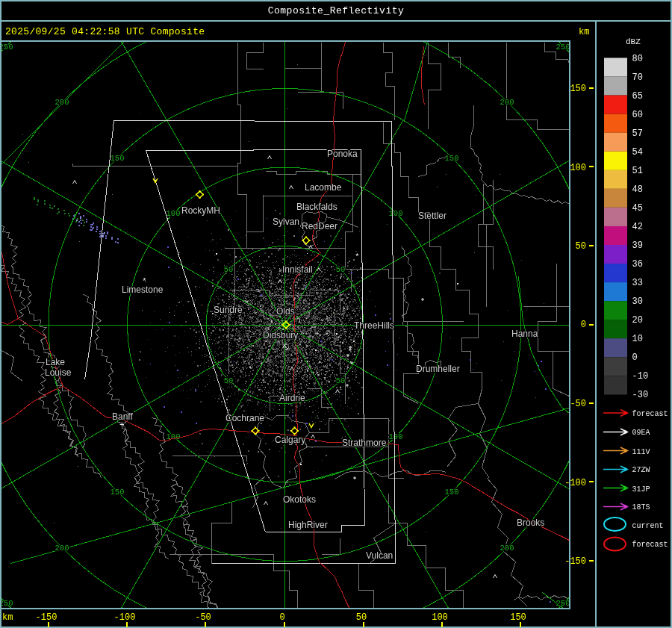  I want to click on svg-text: Sylvan, so click(286, 222).